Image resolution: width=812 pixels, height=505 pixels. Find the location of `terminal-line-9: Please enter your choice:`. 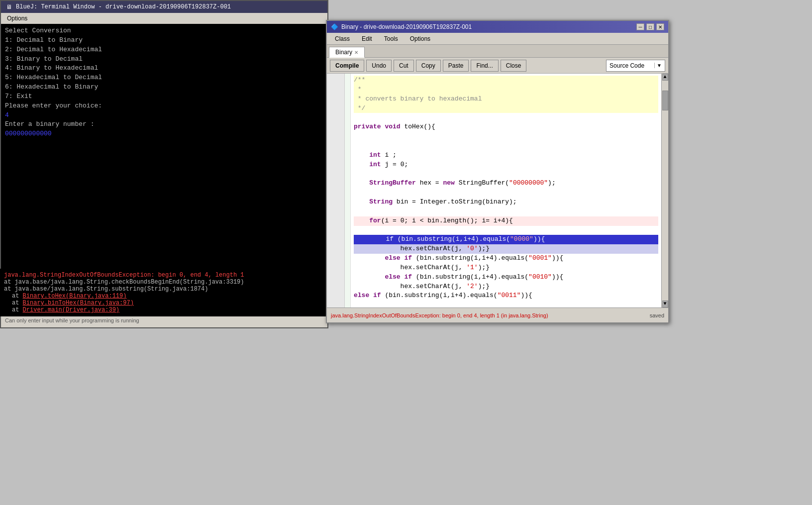

terminal-line-9: Please enter your choice: is located at coordinates (164, 106).